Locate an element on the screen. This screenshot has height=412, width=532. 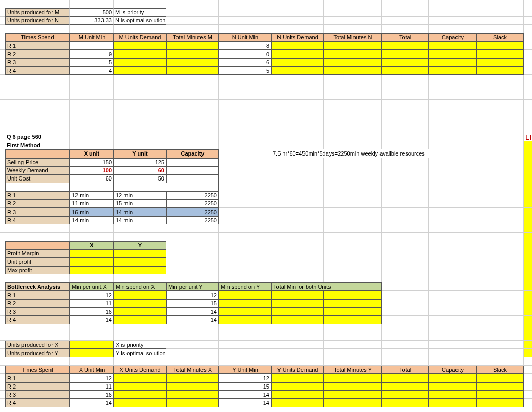
ts-r2-m: 9 is located at coordinates (92, 54).